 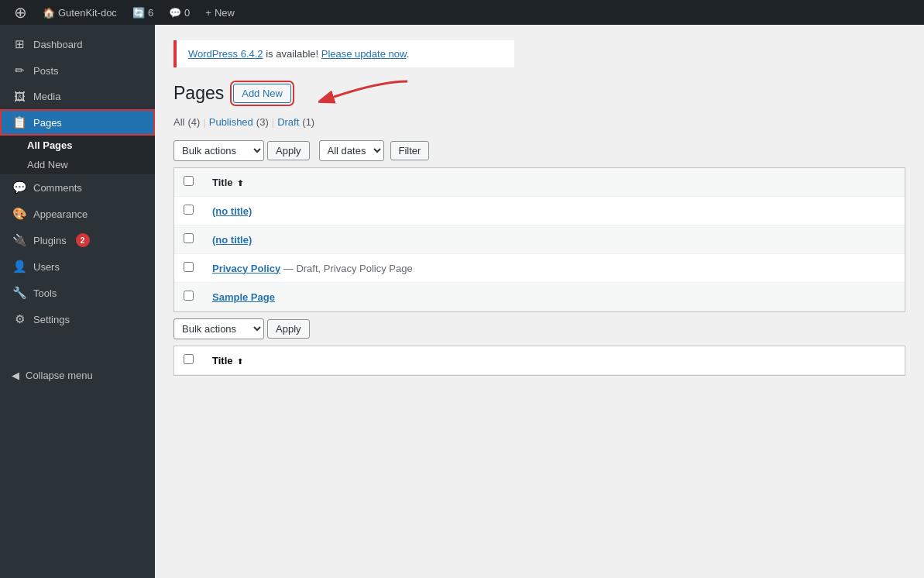 I want to click on title-bottom-col: Title ⬆, so click(x=554, y=361).